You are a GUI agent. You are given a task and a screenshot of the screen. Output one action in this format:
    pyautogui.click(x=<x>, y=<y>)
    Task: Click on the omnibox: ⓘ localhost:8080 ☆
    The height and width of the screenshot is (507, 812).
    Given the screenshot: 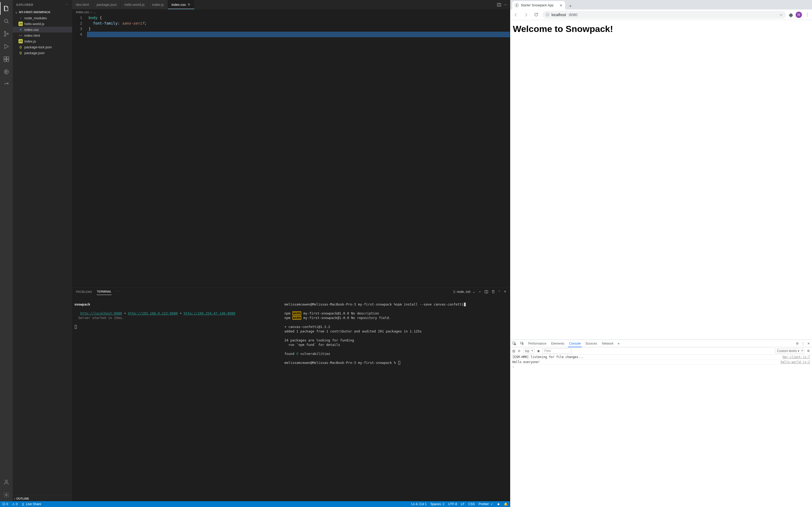 What is the action you would take?
    pyautogui.click(x=664, y=15)
    